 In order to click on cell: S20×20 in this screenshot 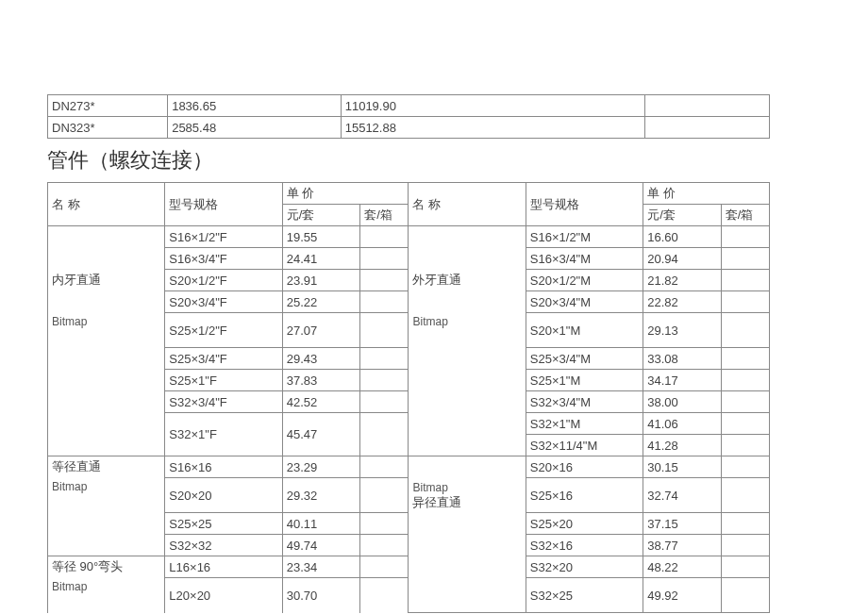, I will do `click(224, 496)`.